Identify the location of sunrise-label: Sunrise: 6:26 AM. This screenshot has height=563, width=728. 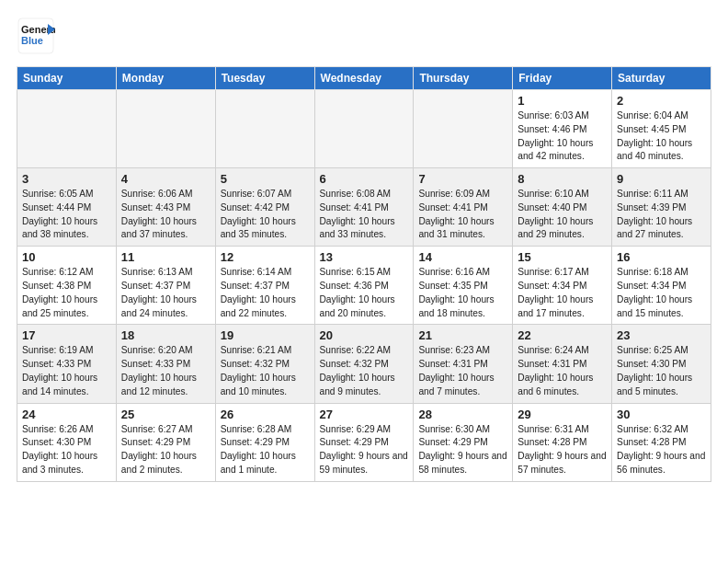
(58, 429).